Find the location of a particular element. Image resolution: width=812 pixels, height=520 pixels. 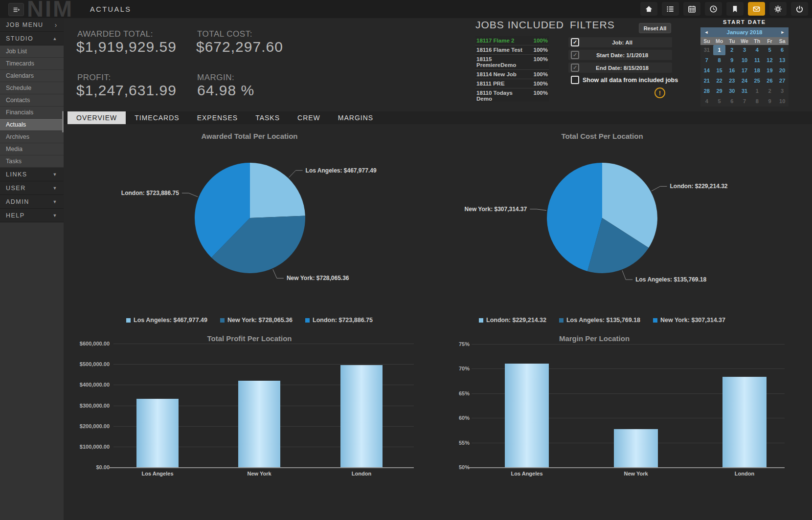

tab-expenses: EXPENSES is located at coordinates (217, 118).